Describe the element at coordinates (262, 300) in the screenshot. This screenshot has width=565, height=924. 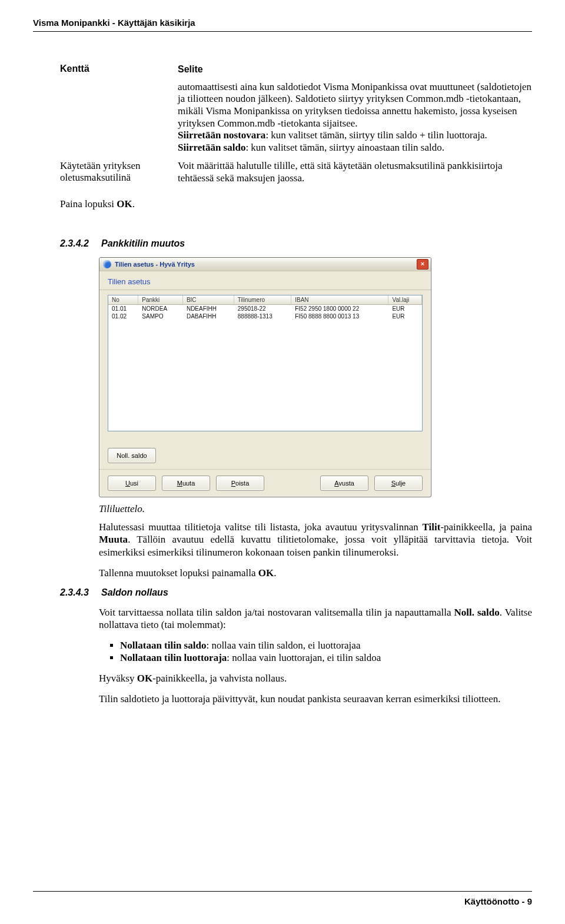
I see `column-header: Tilinumero` at that location.